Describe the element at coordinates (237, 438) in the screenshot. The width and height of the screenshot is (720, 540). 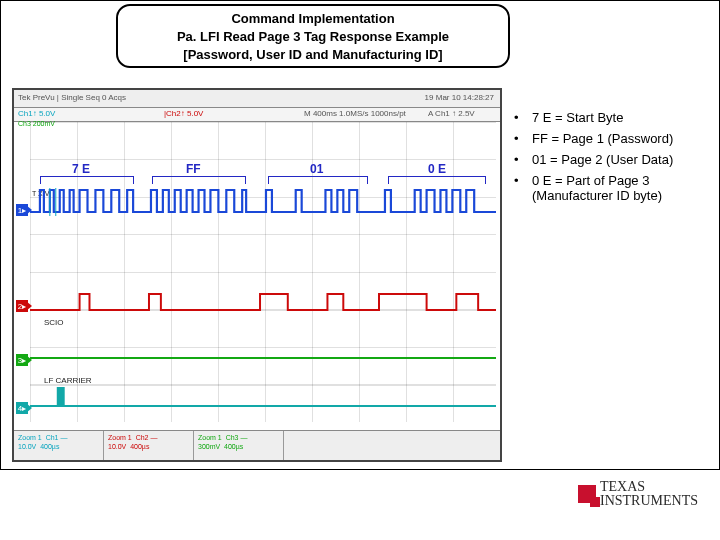
I see `f-c3c: Ch3 —` at that location.